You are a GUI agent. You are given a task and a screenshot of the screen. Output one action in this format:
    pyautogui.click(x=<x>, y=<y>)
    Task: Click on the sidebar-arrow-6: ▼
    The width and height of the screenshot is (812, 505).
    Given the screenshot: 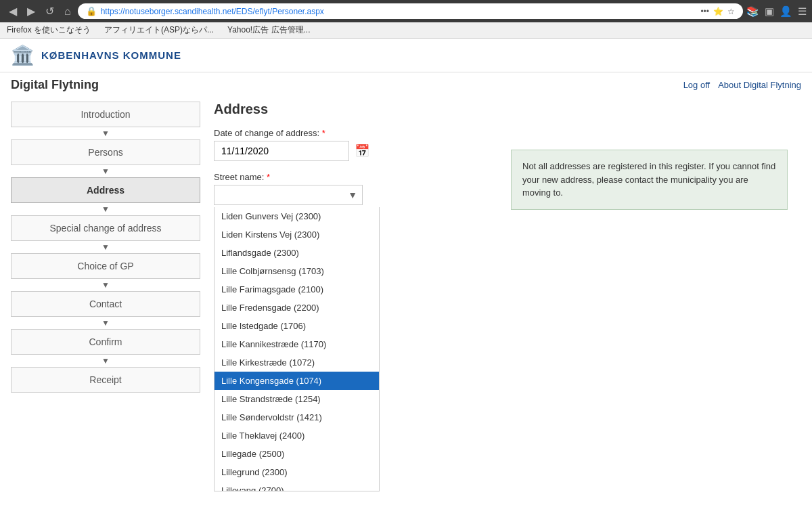 What is the action you would take?
    pyautogui.click(x=106, y=323)
    